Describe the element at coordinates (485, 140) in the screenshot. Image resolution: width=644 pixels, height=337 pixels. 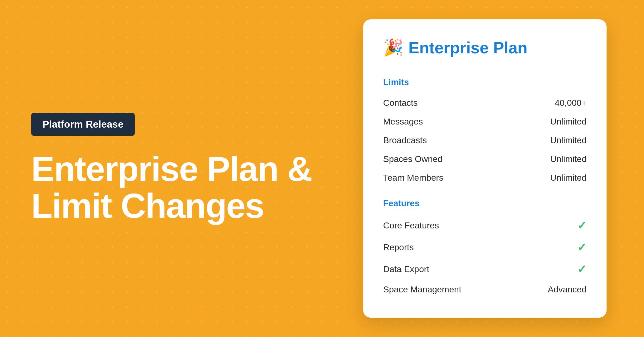
I see `table-row: Broadcasts Unlimited` at that location.